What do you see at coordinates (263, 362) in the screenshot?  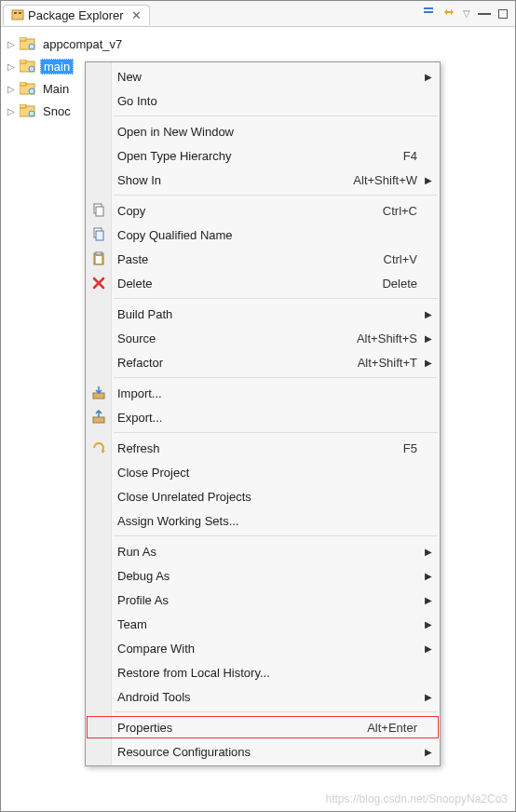 I see `menu-item-refactor: RefactorAlt+Shift+T▶` at bounding box center [263, 362].